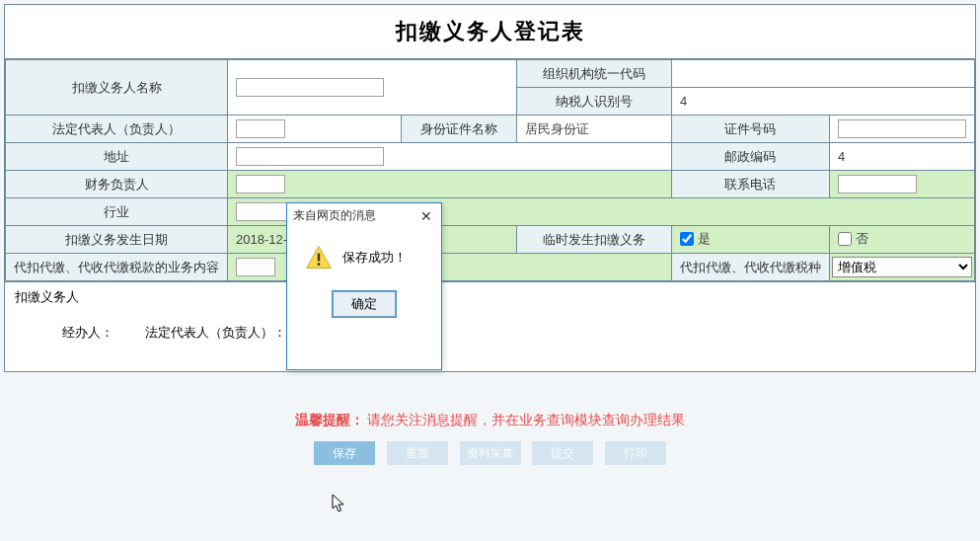 The width and height of the screenshot is (980, 541). I want to click on label-tax-kind: 代扣代缴、代收代缴税种, so click(750, 268).